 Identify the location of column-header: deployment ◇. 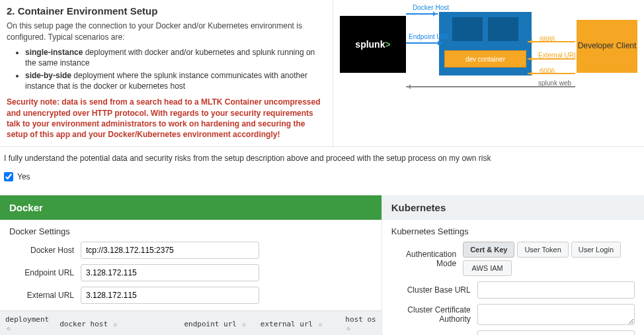
(27, 323).